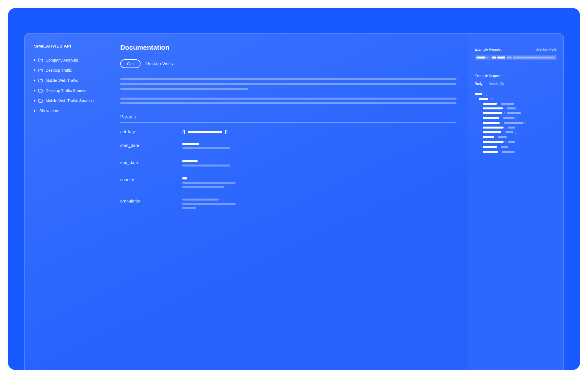  Describe the element at coordinates (148, 179) in the screenshot. I see `param-name: country` at that location.